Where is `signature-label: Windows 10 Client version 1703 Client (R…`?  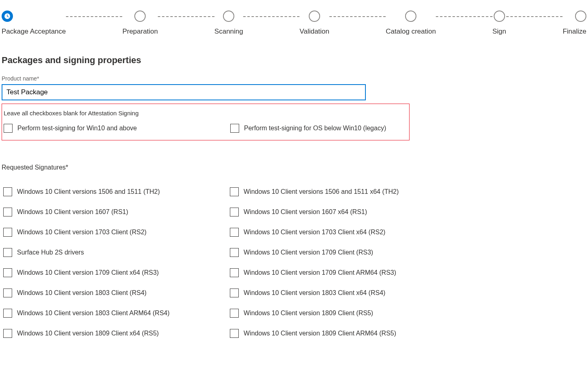
signature-label: Windows 10 Client version 1703 Client (R… is located at coordinates (82, 232).